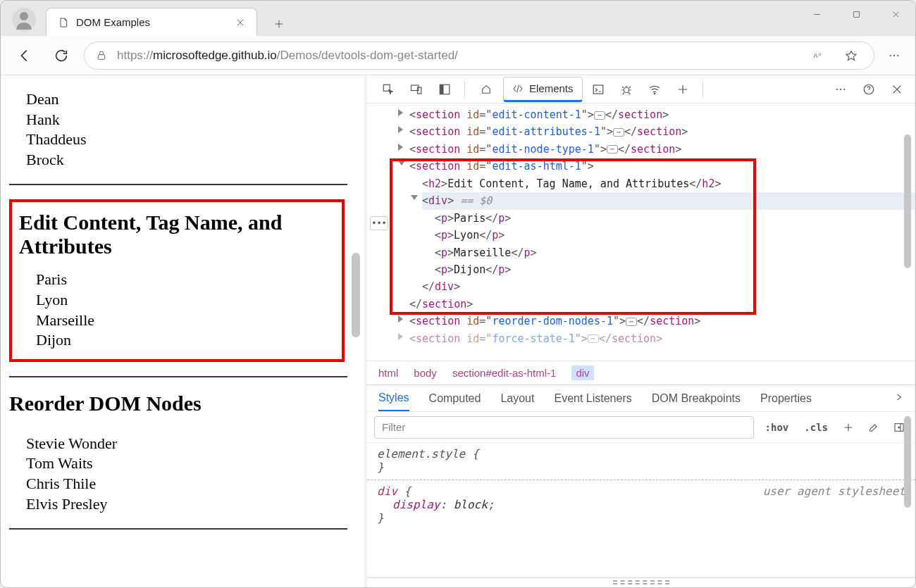  What do you see at coordinates (486, 89) in the screenshot?
I see `welcome-tab` at bounding box center [486, 89].